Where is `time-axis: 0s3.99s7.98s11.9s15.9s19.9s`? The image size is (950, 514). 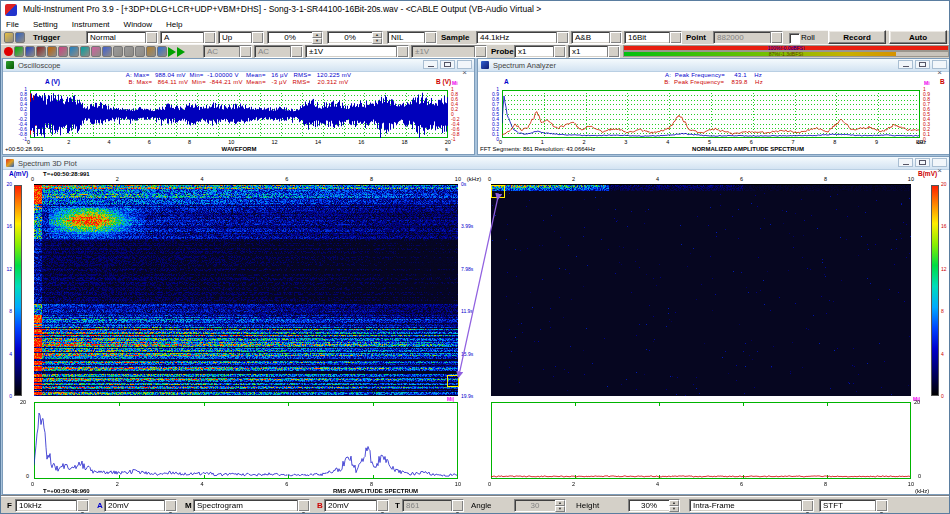
time-axis: 0s3.99s7.98s11.9s15.9s19.9s is located at coordinates (473, 290).